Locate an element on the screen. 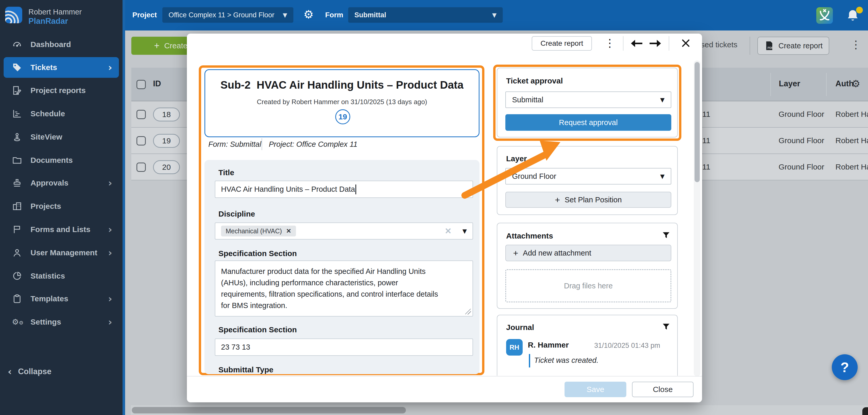 The image size is (868, 415). sidebar-item-label: Tickets is located at coordinates (44, 67).